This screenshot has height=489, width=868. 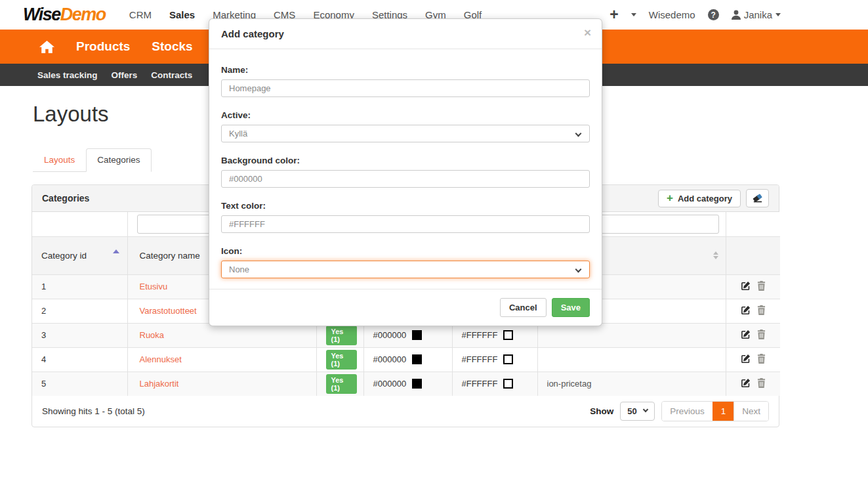 I want to click on cell-icon, so click(x=631, y=335).